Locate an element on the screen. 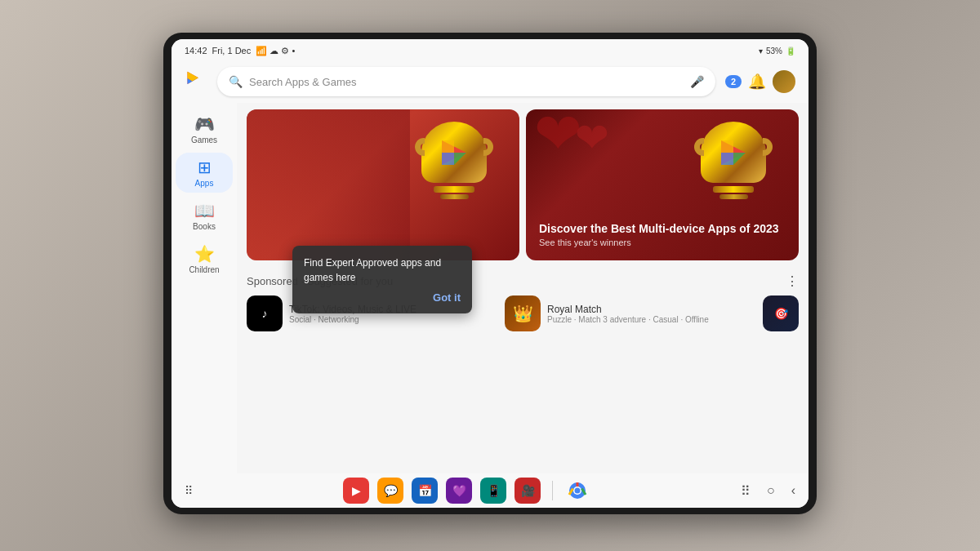  mic-icon: 🎤 is located at coordinates (697, 82).